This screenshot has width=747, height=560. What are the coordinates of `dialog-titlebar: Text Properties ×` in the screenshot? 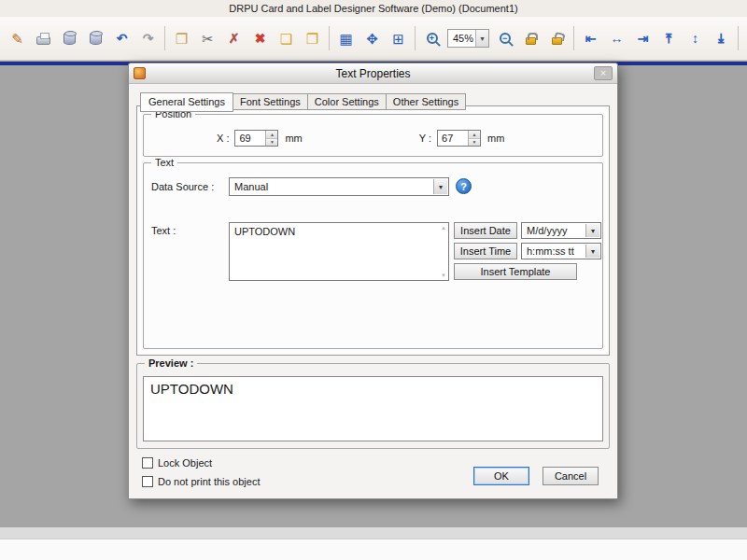 It's located at (374, 74).